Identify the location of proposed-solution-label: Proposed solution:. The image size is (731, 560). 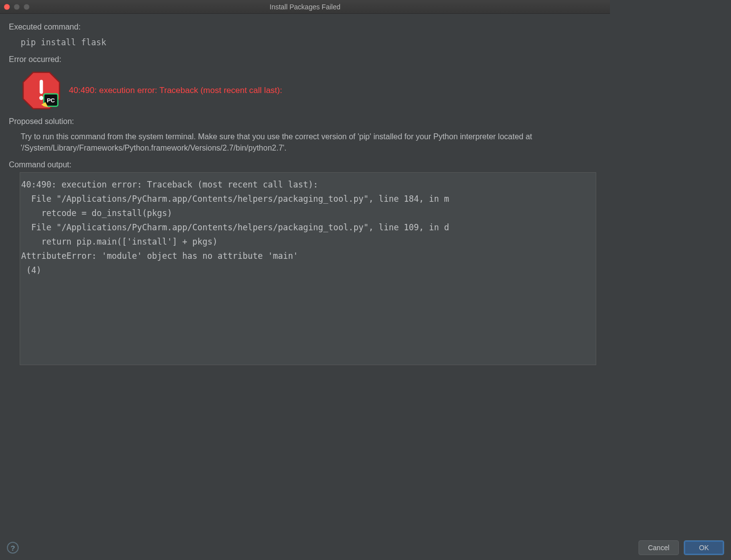
(305, 122).